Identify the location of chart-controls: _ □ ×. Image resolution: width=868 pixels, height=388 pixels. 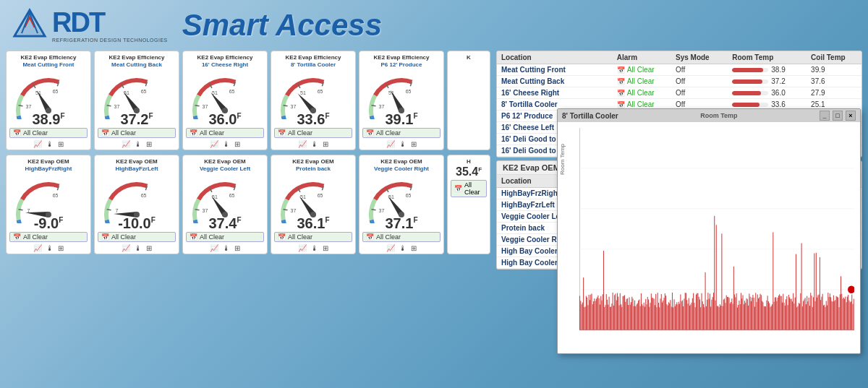
(838, 116).